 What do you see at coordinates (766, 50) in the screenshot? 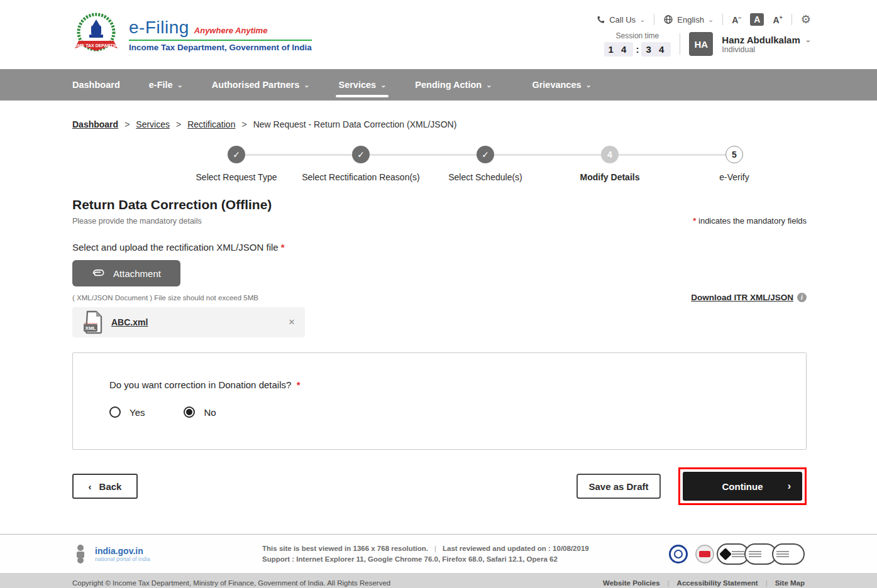
I see `user-role: Individual` at bounding box center [766, 50].